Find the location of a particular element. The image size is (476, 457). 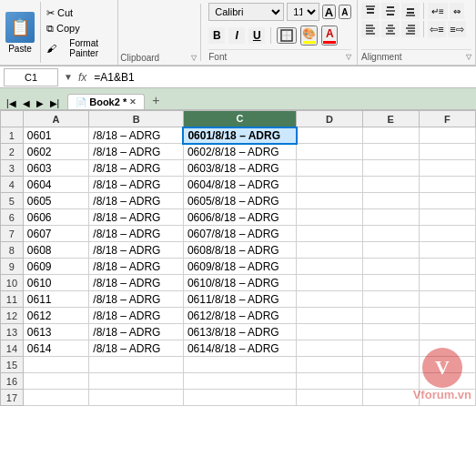

cell-17-d is located at coordinates (329, 398).